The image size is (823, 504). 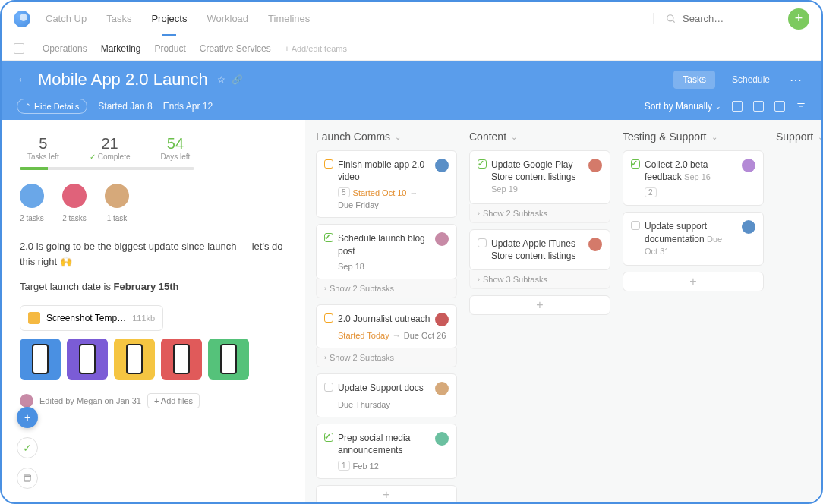 What do you see at coordinates (724, 18) in the screenshot?
I see `search-input` at bounding box center [724, 18].